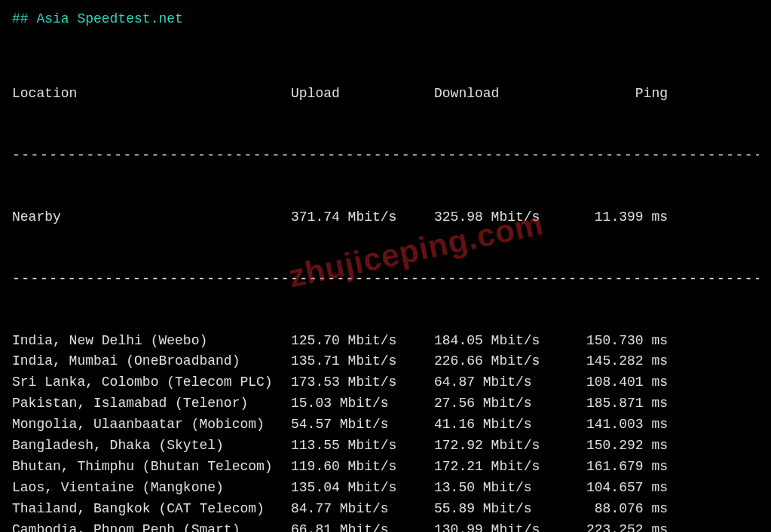 The height and width of the screenshot is (532, 771). What do you see at coordinates (506, 488) in the screenshot?
I see `cell-download: 13.50 Mbit/s` at bounding box center [506, 488].